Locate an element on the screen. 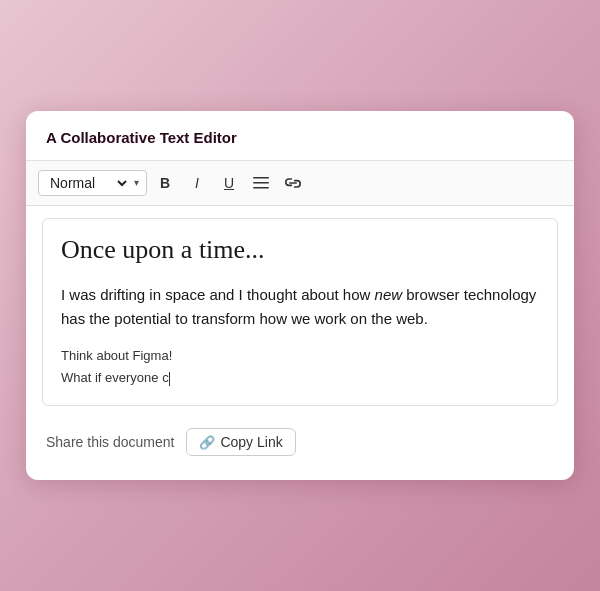 The height and width of the screenshot is (591, 600). chevron-down-icon: ▾ is located at coordinates (136, 182).